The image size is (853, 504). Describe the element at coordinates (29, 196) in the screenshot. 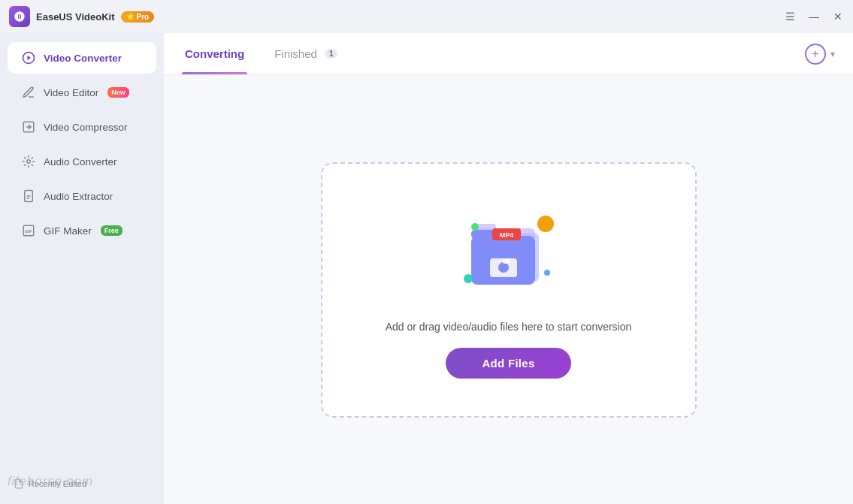

I see `audio-extractor-icon` at that location.